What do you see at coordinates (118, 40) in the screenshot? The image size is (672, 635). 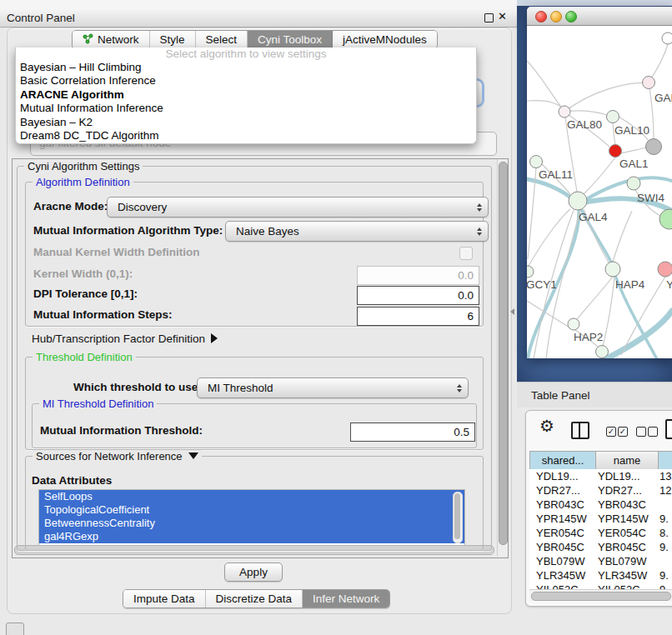 I see `tab-label: Network` at bounding box center [118, 40].